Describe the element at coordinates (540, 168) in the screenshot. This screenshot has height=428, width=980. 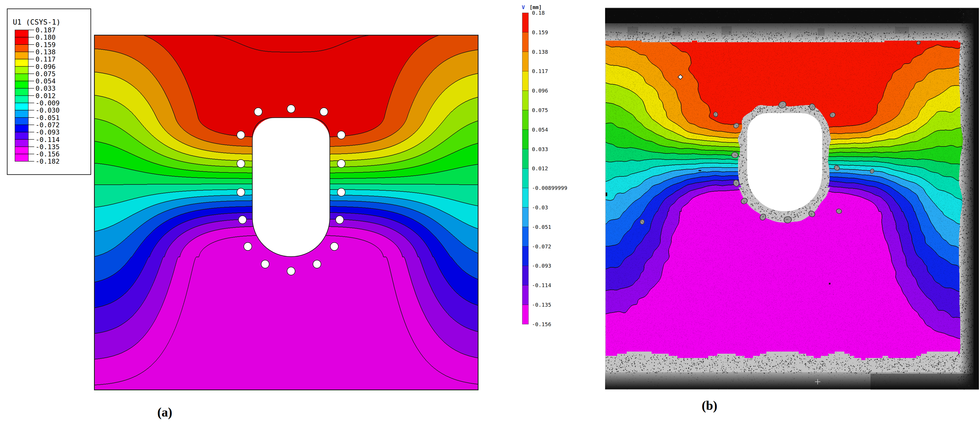
I see `colorbar-tick-label: 0.012` at that location.